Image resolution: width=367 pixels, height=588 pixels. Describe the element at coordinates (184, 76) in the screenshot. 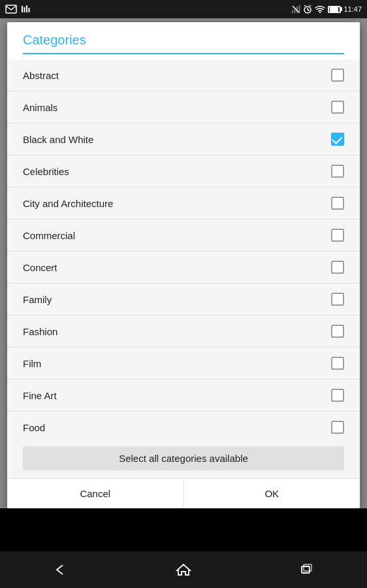

I see `category-item: Abstract` at that location.